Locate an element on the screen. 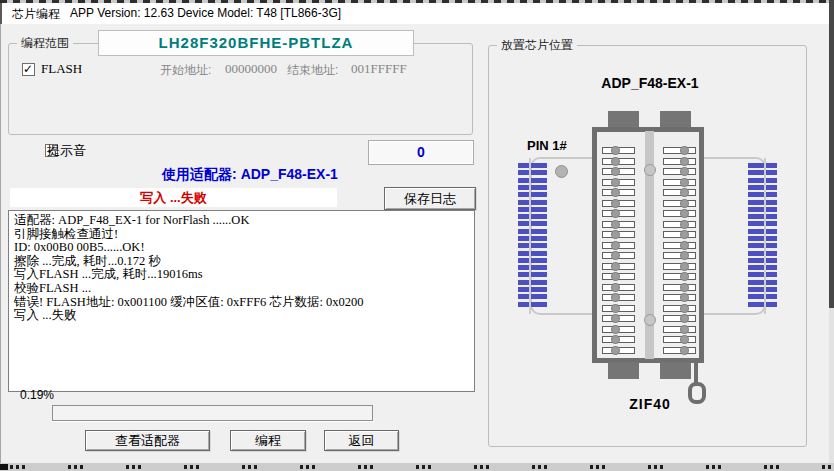 The image size is (834, 471). end-address-label: 结束地址: is located at coordinates (312, 70).